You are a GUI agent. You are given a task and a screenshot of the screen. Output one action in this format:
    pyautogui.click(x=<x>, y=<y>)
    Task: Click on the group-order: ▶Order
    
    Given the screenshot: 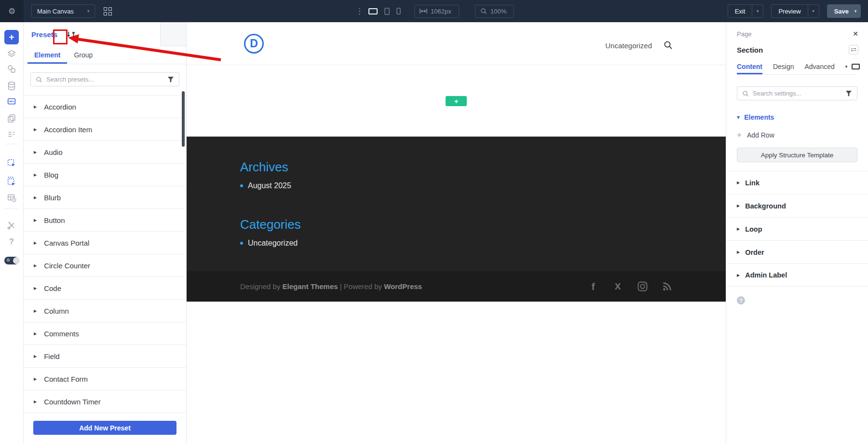 What is the action you would take?
    pyautogui.click(x=797, y=252)
    